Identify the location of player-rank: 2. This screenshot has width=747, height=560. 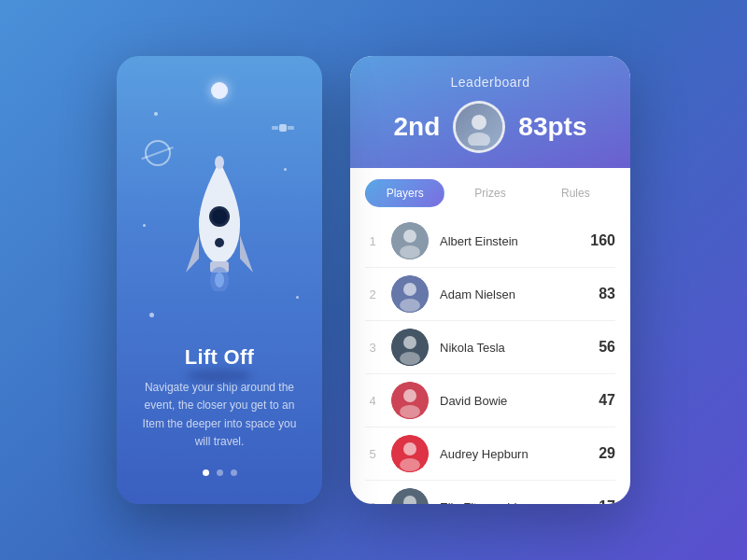
(373, 295).